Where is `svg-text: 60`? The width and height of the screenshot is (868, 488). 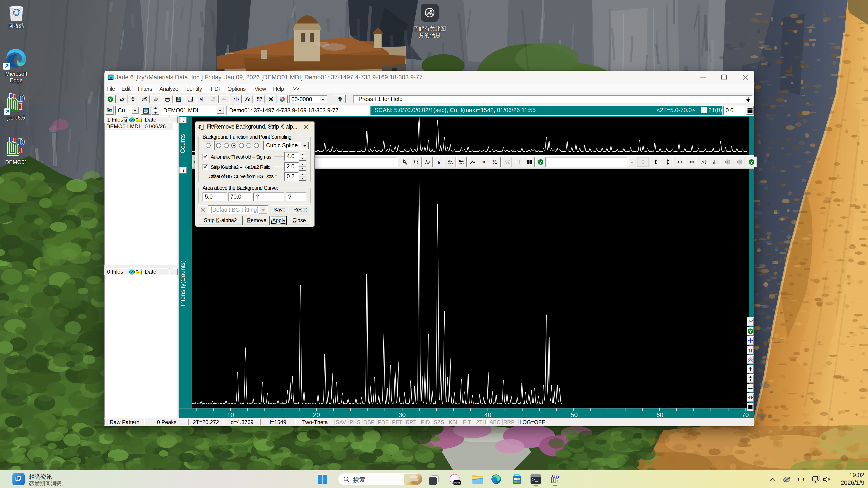
svg-text: 60 is located at coordinates (660, 415).